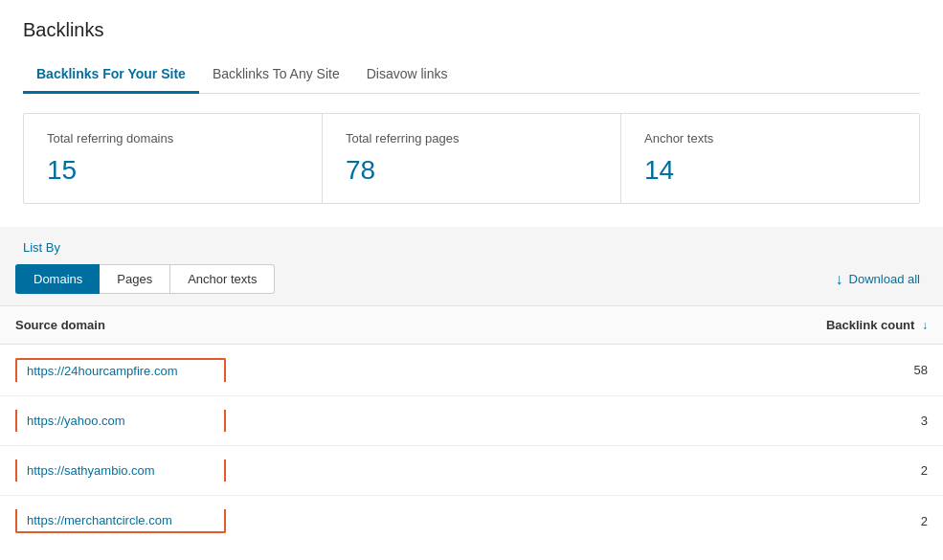 The image size is (943, 560). What do you see at coordinates (121, 471) in the screenshot?
I see `domain-link: https://sathyambio.com` at bounding box center [121, 471].